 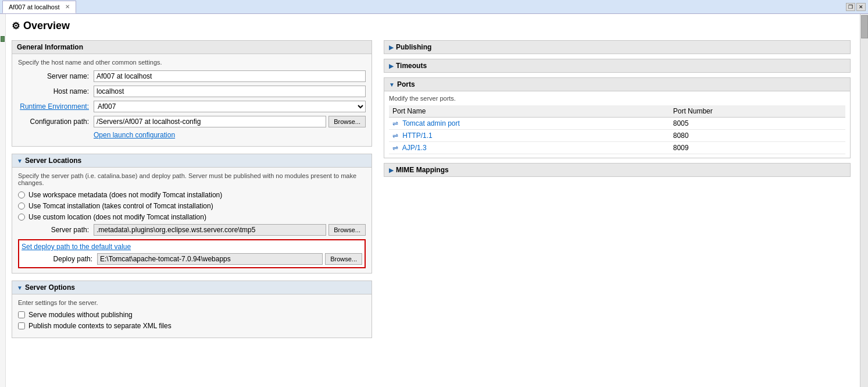 I want to click on server-locations-section: ▼ Server Locations Specify the server pa…, so click(x=192, y=214).